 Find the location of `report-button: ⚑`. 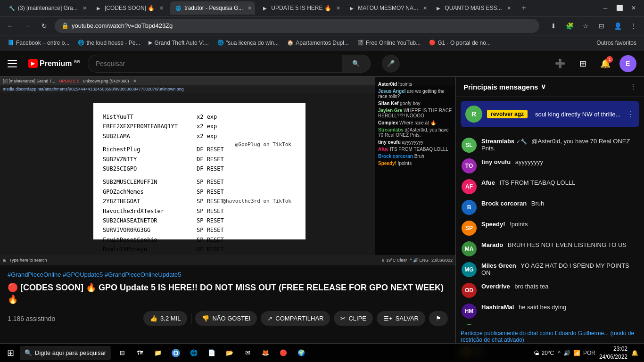

report-button: ⚑ is located at coordinates (438, 319).